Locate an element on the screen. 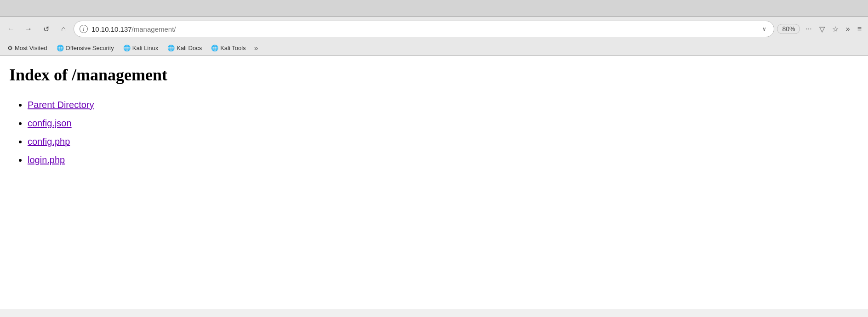  config-json-link: config.json is located at coordinates (50, 123).